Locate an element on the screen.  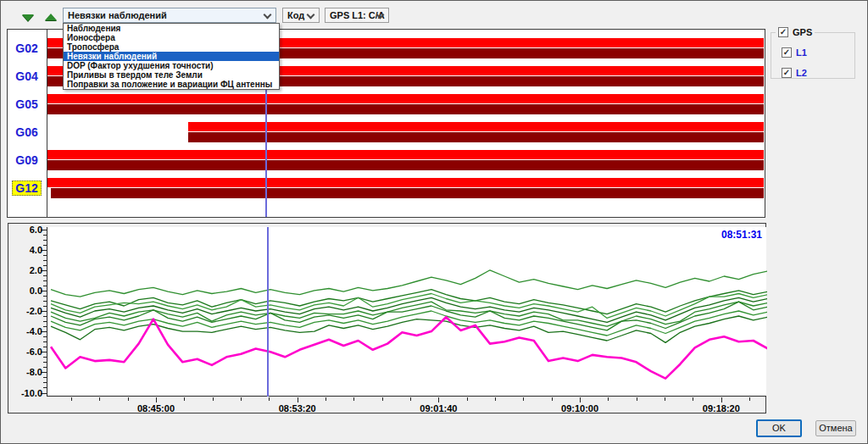
satellite-label-g09: G09 is located at coordinates (27, 160).